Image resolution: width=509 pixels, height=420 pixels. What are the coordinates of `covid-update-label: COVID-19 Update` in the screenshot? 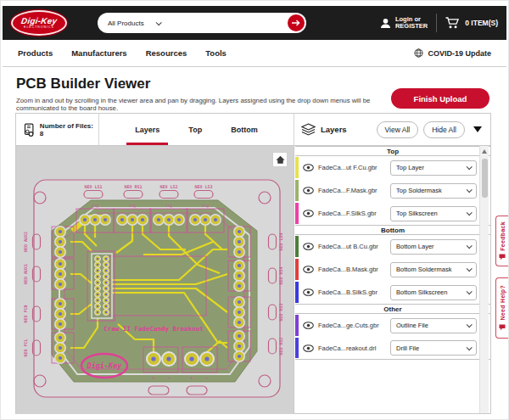 It's located at (460, 53).